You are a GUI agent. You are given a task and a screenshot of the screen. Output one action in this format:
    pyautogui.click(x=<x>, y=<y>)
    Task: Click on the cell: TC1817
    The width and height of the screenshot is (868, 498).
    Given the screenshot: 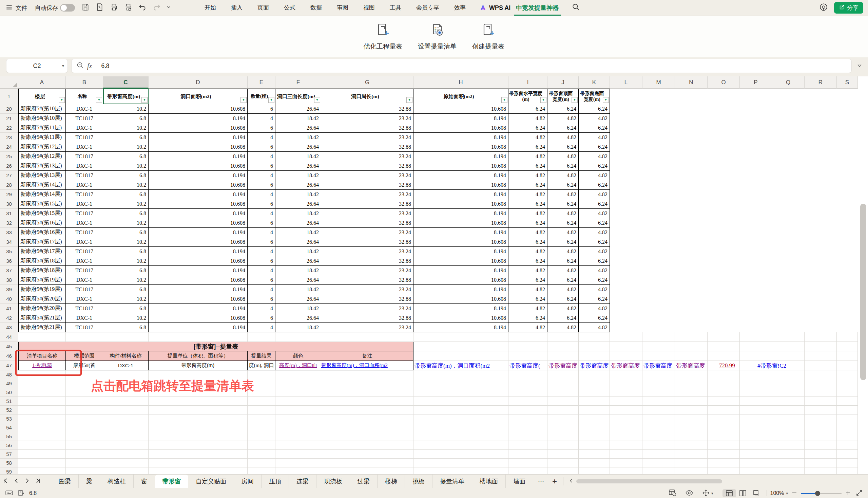 What is the action you would take?
    pyautogui.click(x=85, y=175)
    